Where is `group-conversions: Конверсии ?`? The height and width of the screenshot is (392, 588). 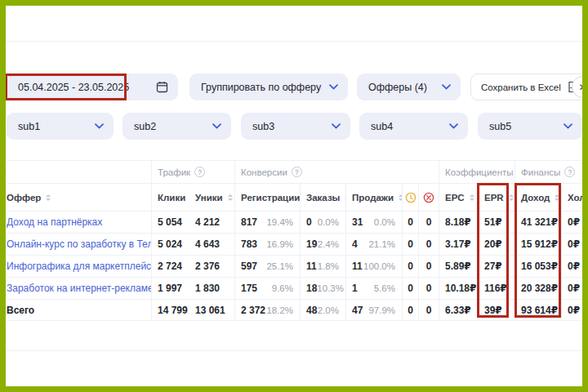
group-conversions: Конверсии ? is located at coordinates (318, 172).